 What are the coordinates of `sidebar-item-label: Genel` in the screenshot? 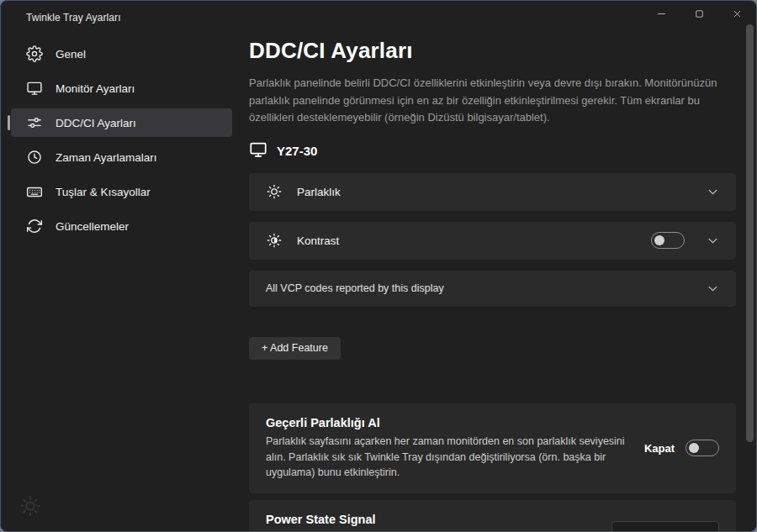 It's located at (71, 54).